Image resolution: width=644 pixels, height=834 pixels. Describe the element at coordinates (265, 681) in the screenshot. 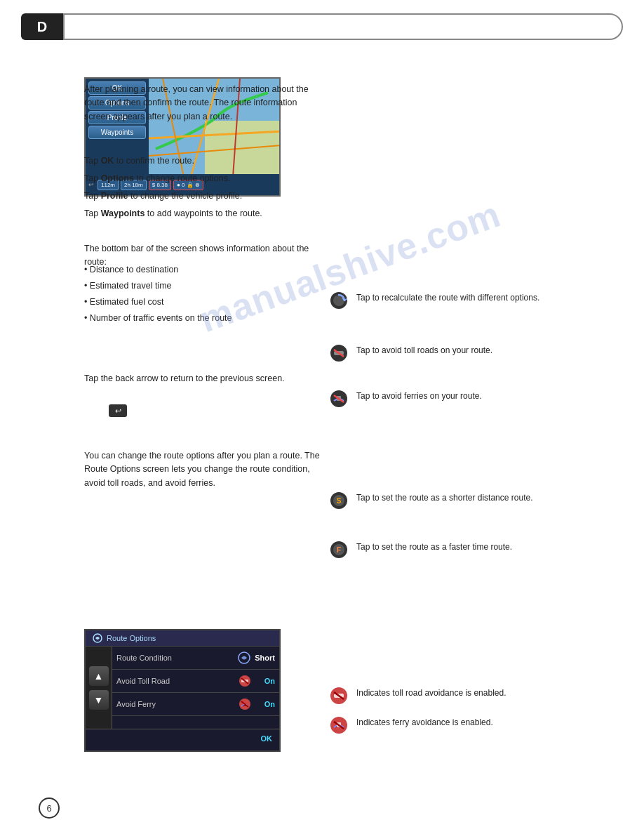

I see `avoid-toll-value: On` at that location.